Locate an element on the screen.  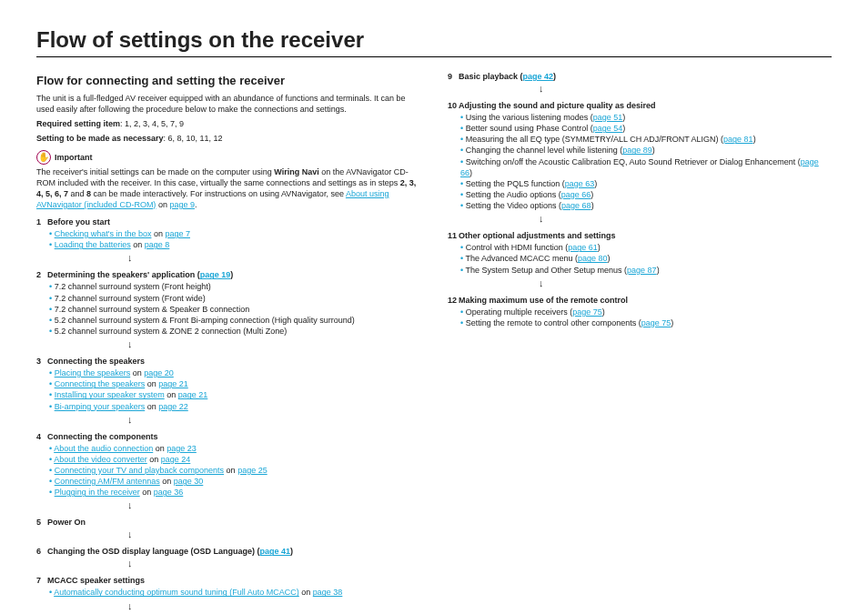
intro-text: The unit is a full-fledged AV receiver e… is located at coordinates (228, 104).